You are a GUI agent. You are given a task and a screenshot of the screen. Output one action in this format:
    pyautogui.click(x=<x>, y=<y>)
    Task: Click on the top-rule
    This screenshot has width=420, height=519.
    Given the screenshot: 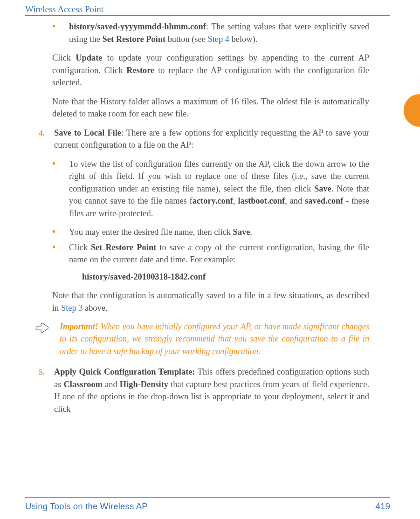 What is the action you would take?
    pyautogui.click(x=208, y=16)
    